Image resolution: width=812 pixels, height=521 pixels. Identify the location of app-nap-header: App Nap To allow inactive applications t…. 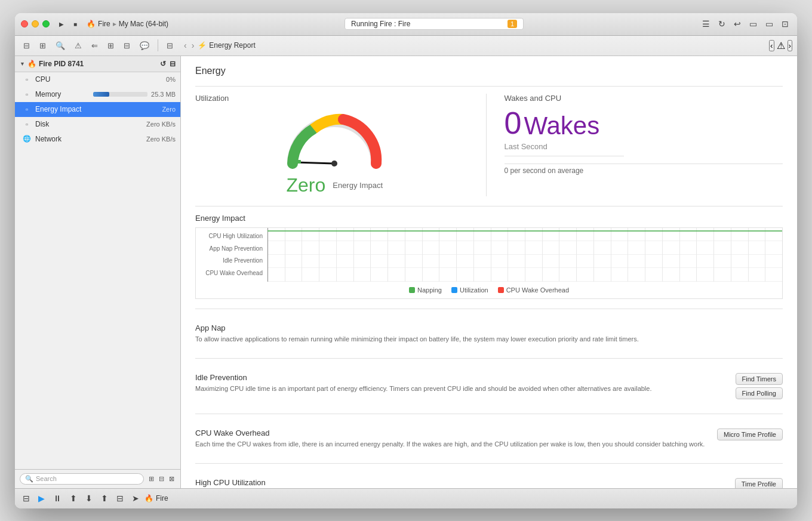
(489, 334).